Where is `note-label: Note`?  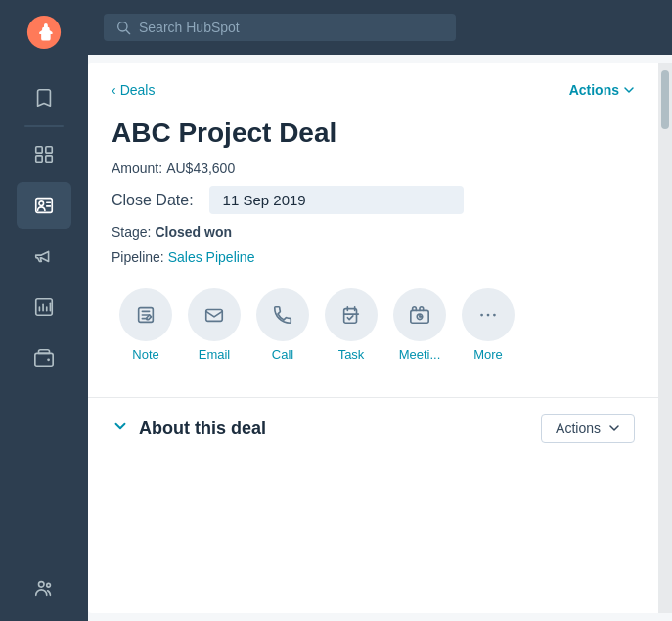
note-label: Note is located at coordinates (145, 354).